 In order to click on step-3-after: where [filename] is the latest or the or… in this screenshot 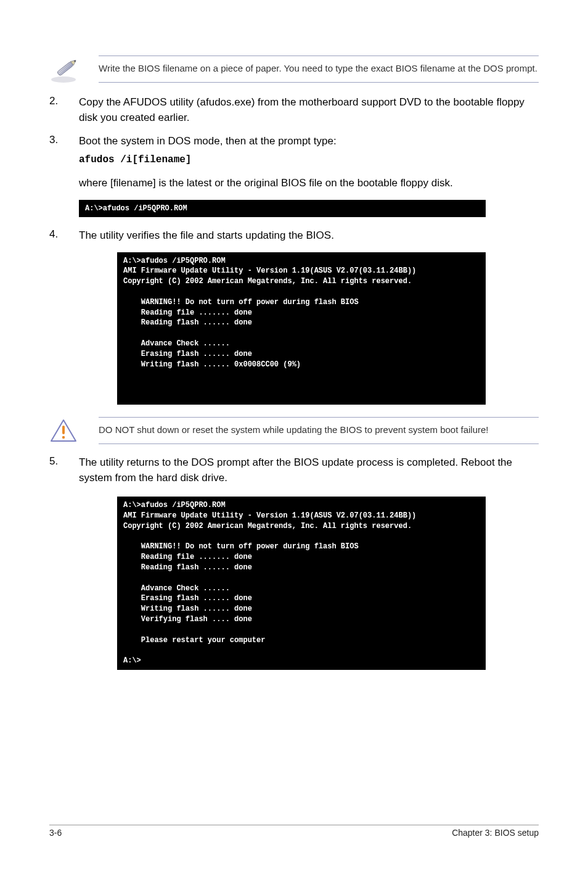, I will do `click(309, 184)`.